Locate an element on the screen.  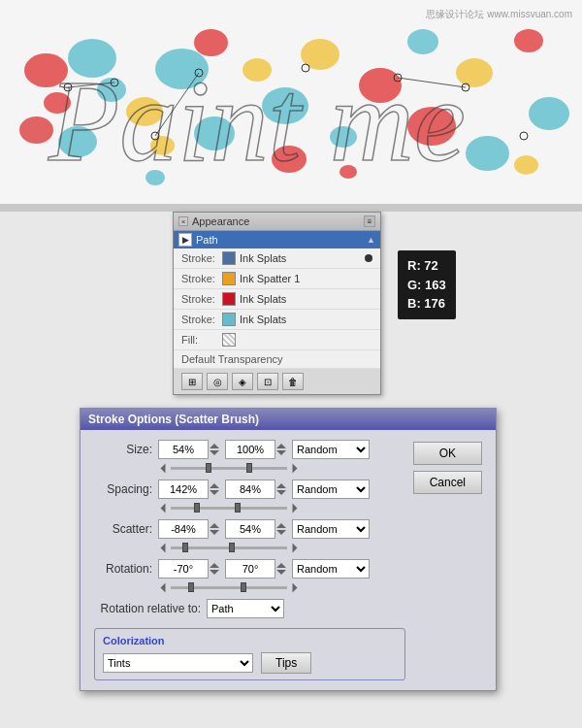
rotation-max-up is located at coordinates (281, 565).